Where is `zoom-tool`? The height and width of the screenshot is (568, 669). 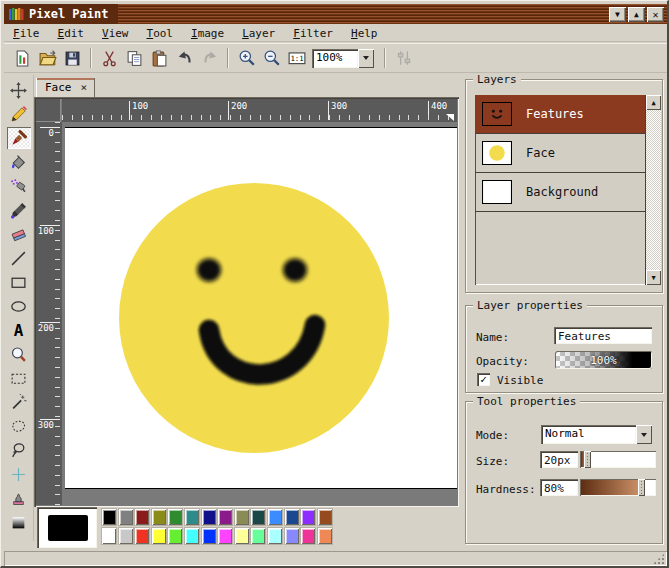
zoom-tool is located at coordinates (19, 354).